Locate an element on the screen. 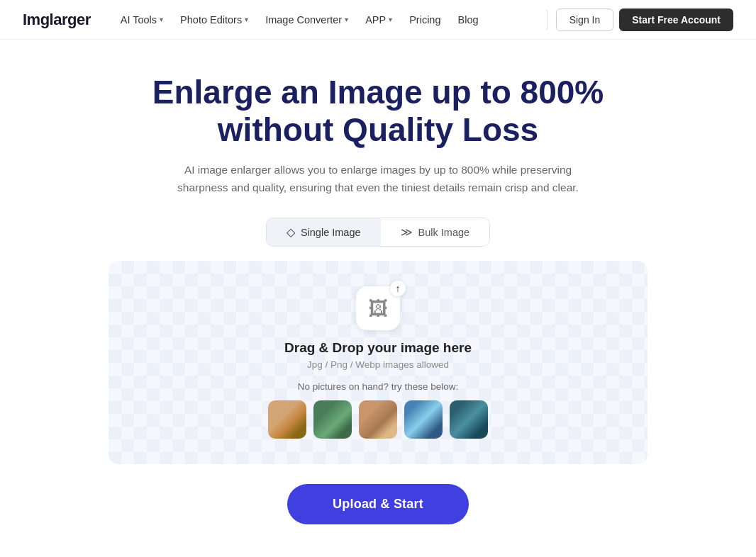 The width and height of the screenshot is (756, 557). logo: Imglarger is located at coordinates (57, 20).